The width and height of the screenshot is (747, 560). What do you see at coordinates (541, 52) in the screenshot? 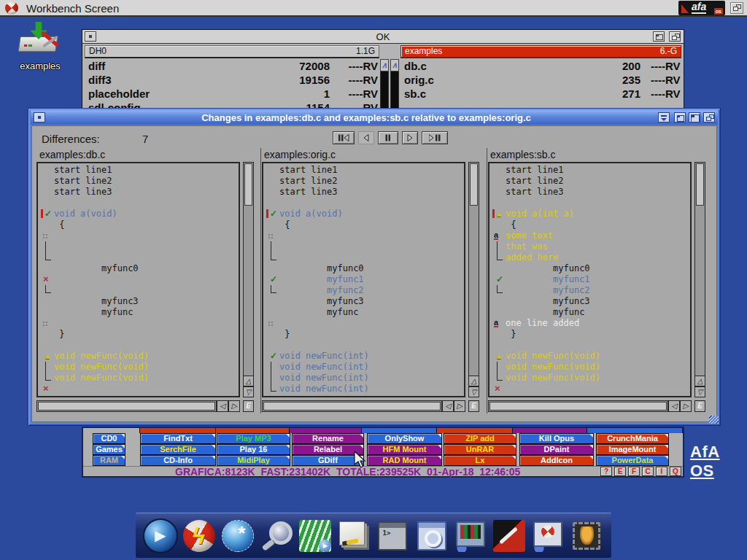
I see `right-pane-header: examples 6.-G` at bounding box center [541, 52].